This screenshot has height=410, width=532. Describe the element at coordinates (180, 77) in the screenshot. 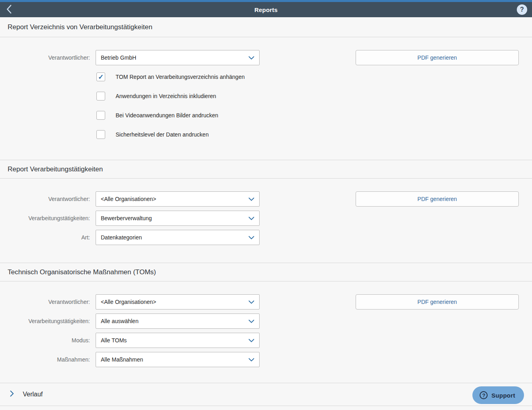

I see `checkbox-label: TOM Report an Verarbeitungsverzeichnis a…` at that location.